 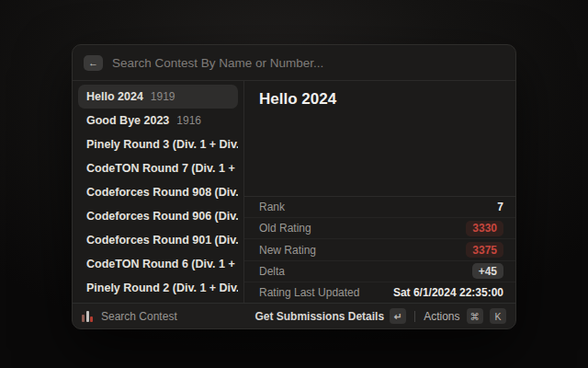 I want to click on search-bar: ←, so click(x=294, y=63).